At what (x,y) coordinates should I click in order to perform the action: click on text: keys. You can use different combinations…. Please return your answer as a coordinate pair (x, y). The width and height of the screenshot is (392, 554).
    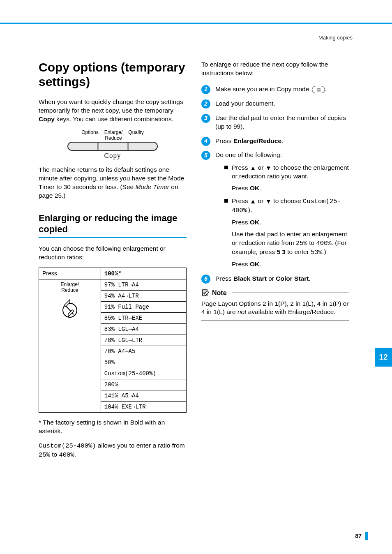
    Looking at the image, I should click on (114, 119).